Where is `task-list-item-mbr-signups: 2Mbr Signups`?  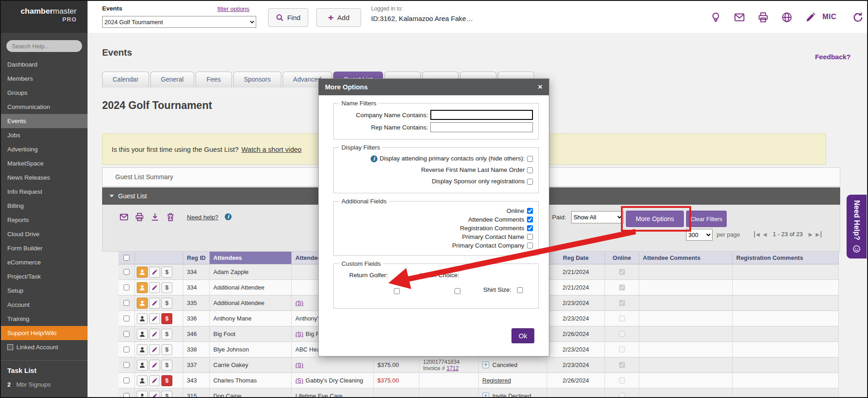 task-list-item-mbr-signups: 2Mbr Signups is located at coordinates (44, 381).